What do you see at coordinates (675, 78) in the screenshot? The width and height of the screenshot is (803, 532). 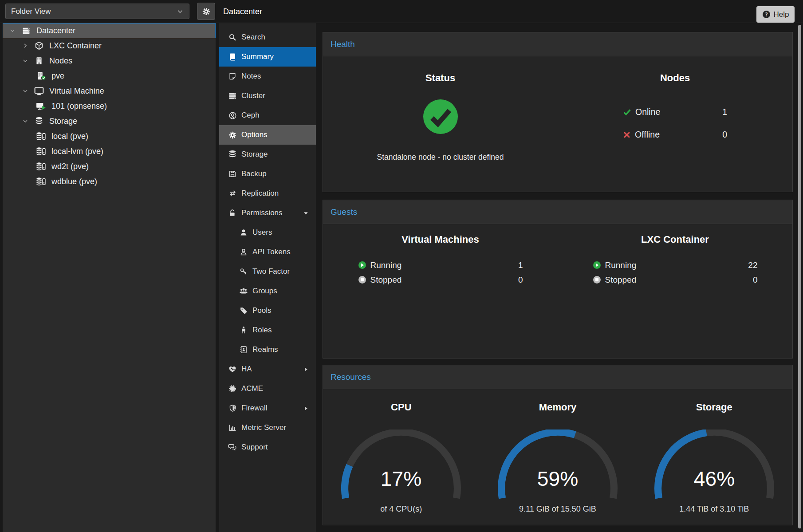 I see `nodes-heading: Nodes` at bounding box center [675, 78].